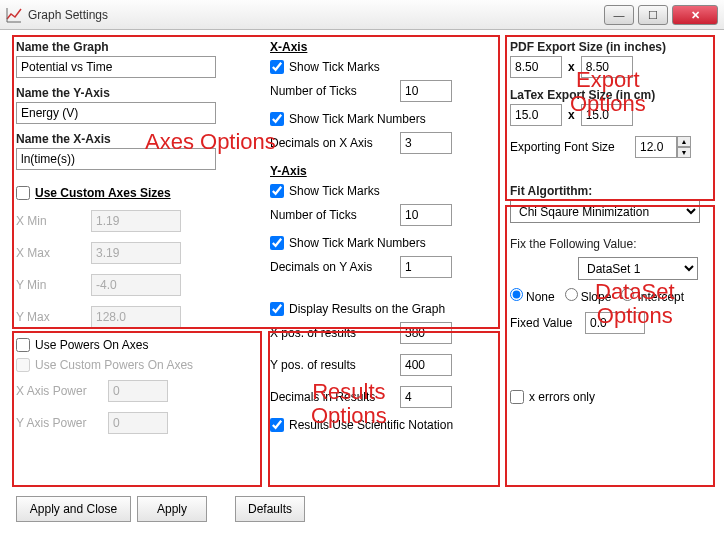  Describe the element at coordinates (277, 191) in the screenshot. I see `y-show-ticks-checkbox` at that location.